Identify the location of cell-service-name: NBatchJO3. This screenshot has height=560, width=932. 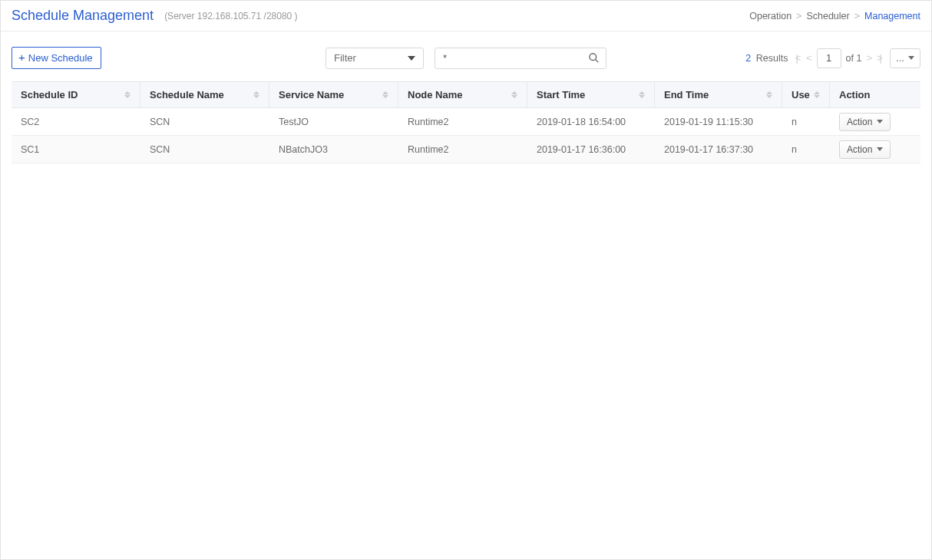
(334, 149).